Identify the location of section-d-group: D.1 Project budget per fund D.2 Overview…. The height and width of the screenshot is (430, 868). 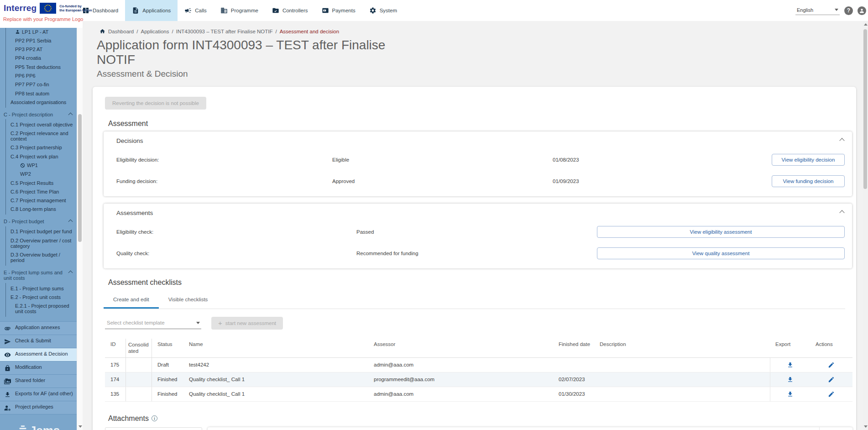
(41, 246).